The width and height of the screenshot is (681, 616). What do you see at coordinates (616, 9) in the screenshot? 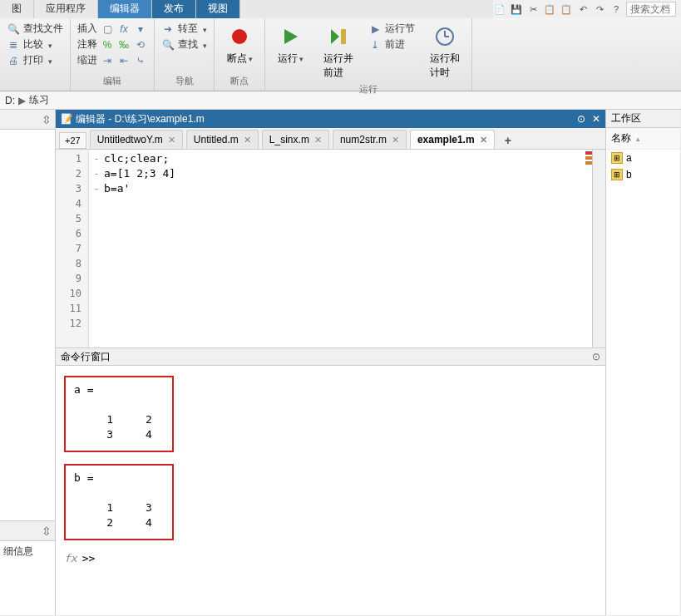
I see `help-icon: ?` at bounding box center [616, 9].